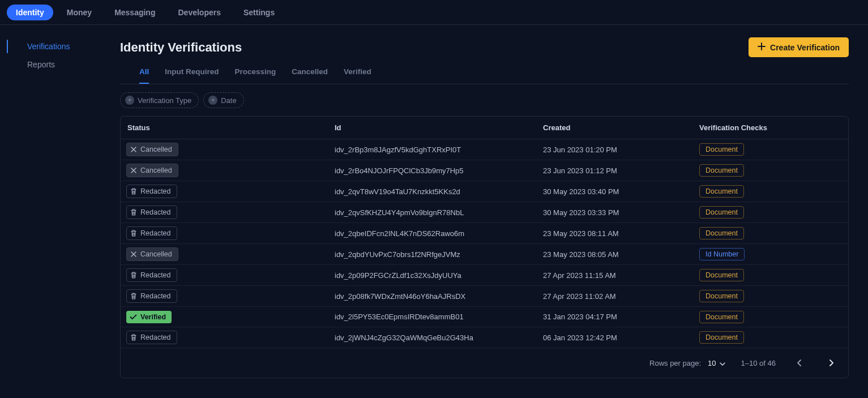 The width and height of the screenshot is (868, 398). Describe the element at coordinates (223, 100) in the screenshot. I see `filter-chip-date: +Date` at that location.